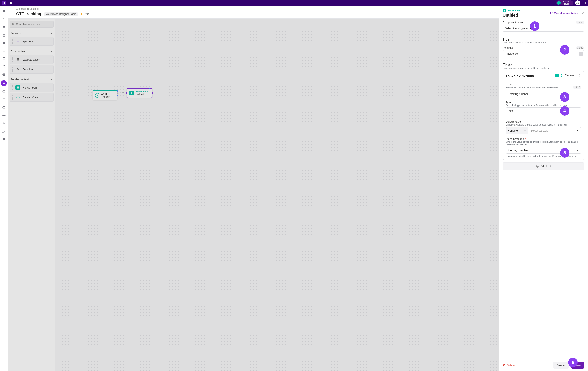 This screenshot has height=371, width=588. Describe the element at coordinates (29, 14) in the screenshot. I see `page-title: CTT tracking` at that location.